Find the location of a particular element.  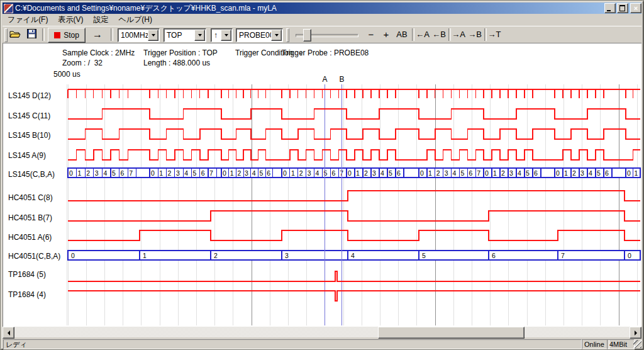

horizontal-scrollbar is located at coordinates (322, 332).